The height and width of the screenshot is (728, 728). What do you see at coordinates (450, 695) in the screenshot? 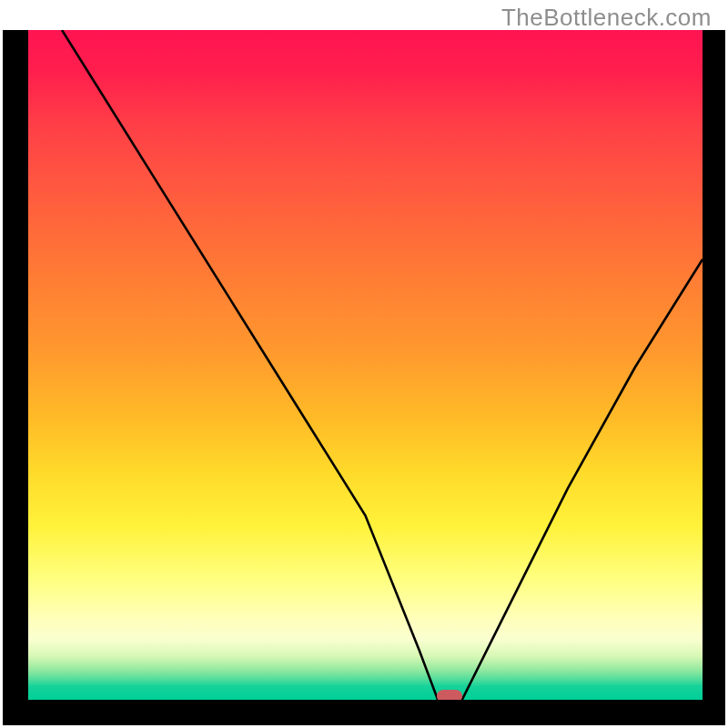
I see `optimal-point-marker` at bounding box center [450, 695].